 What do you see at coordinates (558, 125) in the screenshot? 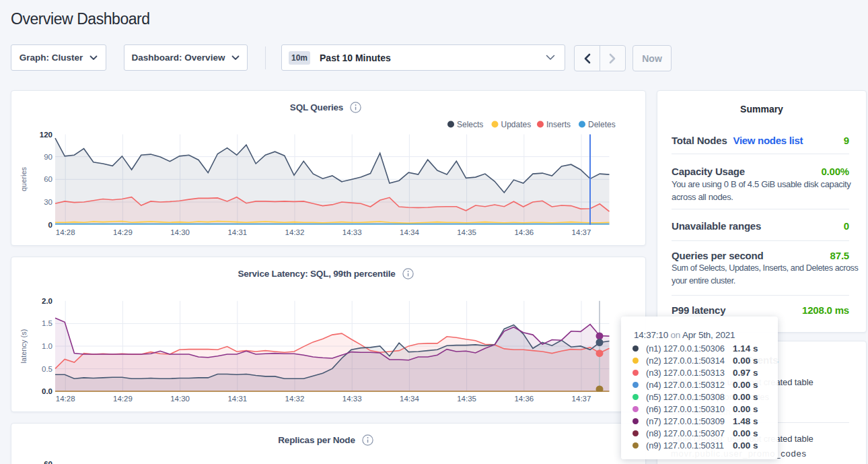
I see `svg-text: Inserts` at bounding box center [558, 125].